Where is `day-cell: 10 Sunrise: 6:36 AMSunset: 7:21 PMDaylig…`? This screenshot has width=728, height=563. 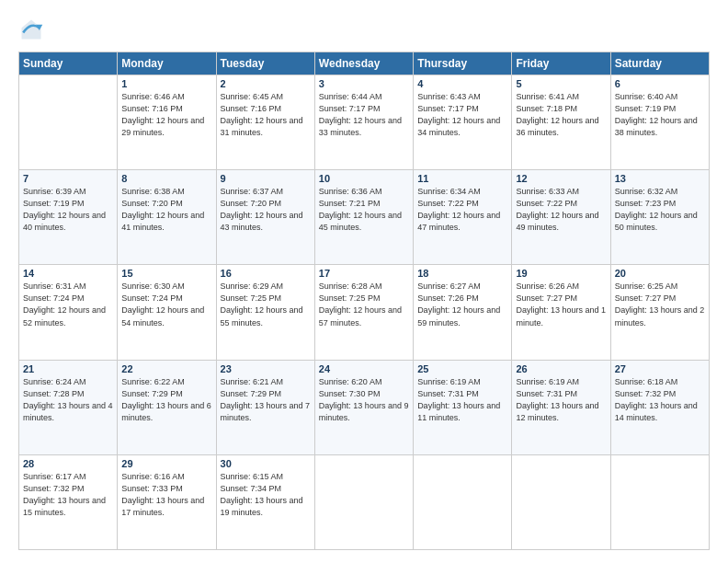
day-cell: 10 Sunrise: 6:36 AMSunset: 7:21 PMDaylig… is located at coordinates (364, 217).